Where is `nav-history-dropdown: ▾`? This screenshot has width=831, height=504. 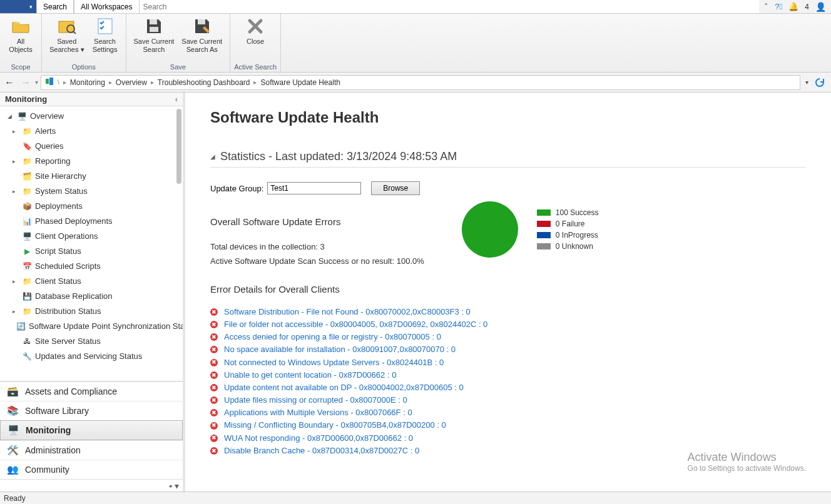 nav-history-dropdown: ▾ is located at coordinates (36, 83).